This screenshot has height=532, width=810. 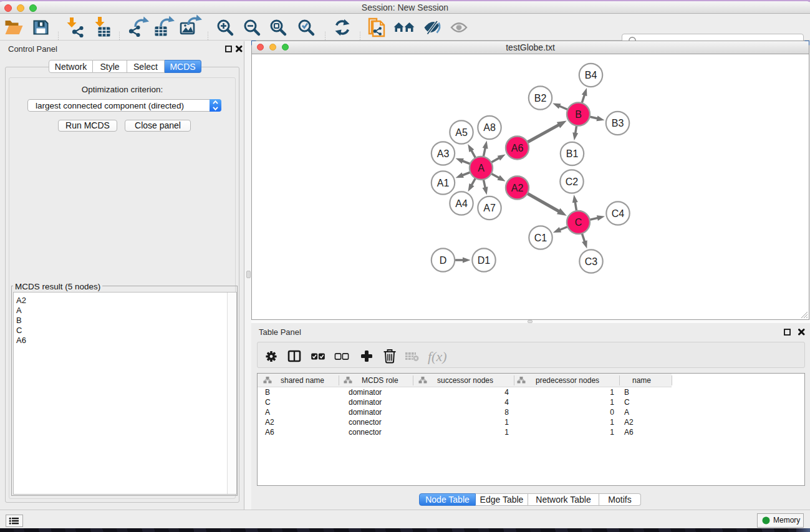 What do you see at coordinates (443, 183) in the screenshot?
I see `svg-text: A1` at bounding box center [443, 183].